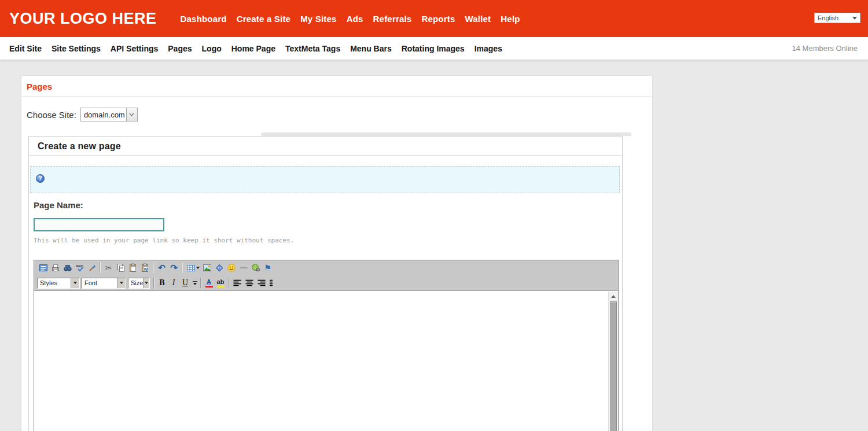  Describe the element at coordinates (371, 49) in the screenshot. I see `subnav-menu-bars: Menu Bars` at that location.